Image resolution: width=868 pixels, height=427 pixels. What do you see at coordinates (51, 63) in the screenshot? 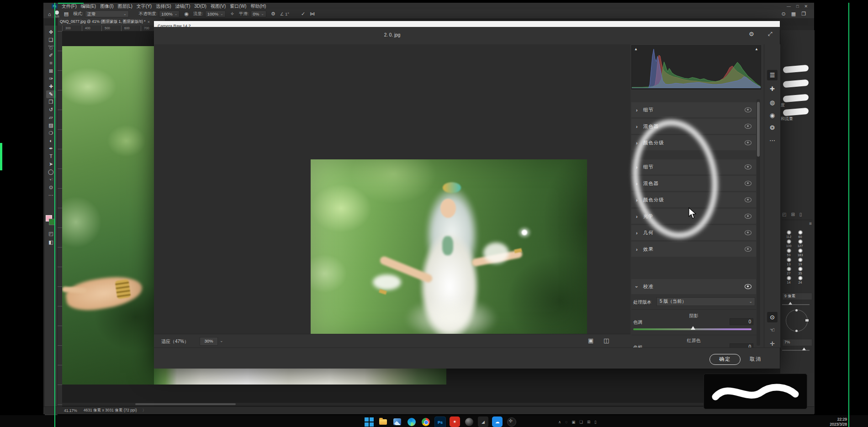
I see `crop-tool: ⌗` at bounding box center [51, 63].